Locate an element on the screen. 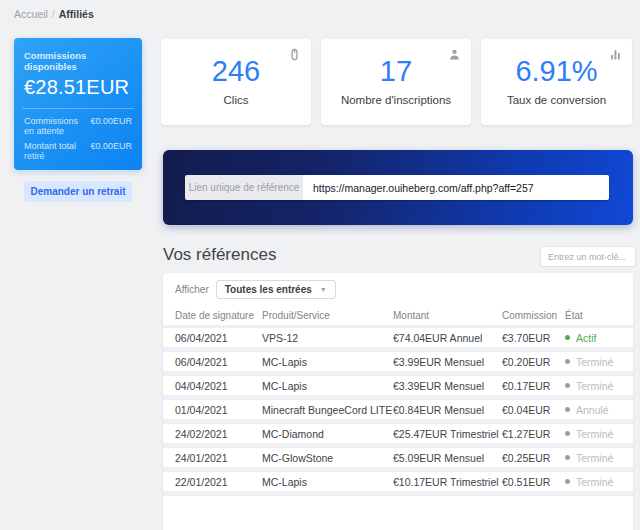  entries-filter-value: Toutes les entrées is located at coordinates (268, 290).